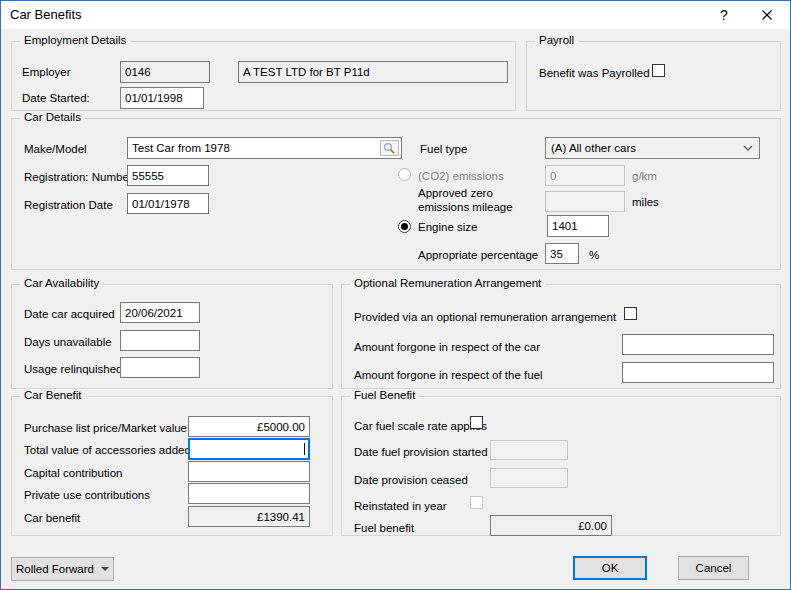  What do you see at coordinates (384, 528) in the screenshot?
I see `fuel-benefit-label: Fuel benefit` at bounding box center [384, 528].